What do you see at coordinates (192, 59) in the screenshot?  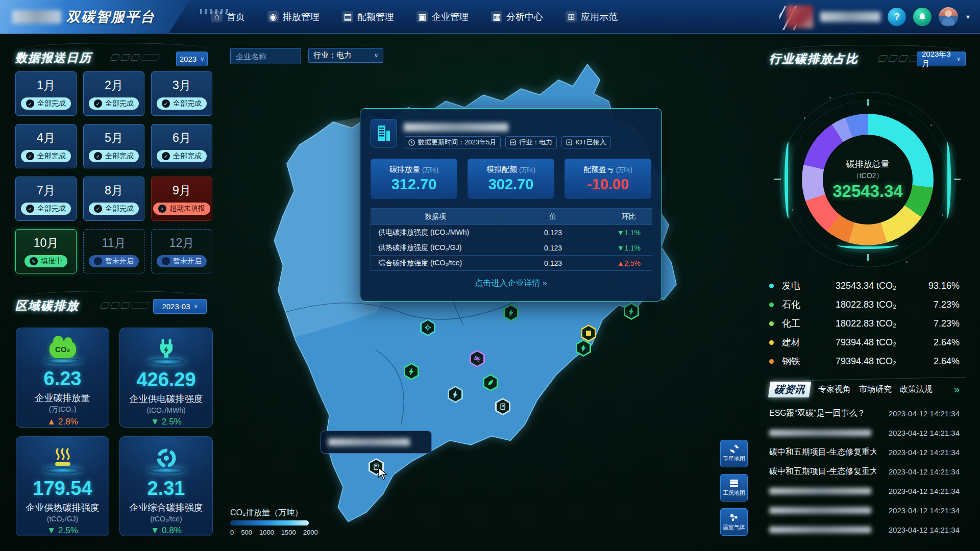 I see `calendar-year-select: 2023 ∨` at bounding box center [192, 59].